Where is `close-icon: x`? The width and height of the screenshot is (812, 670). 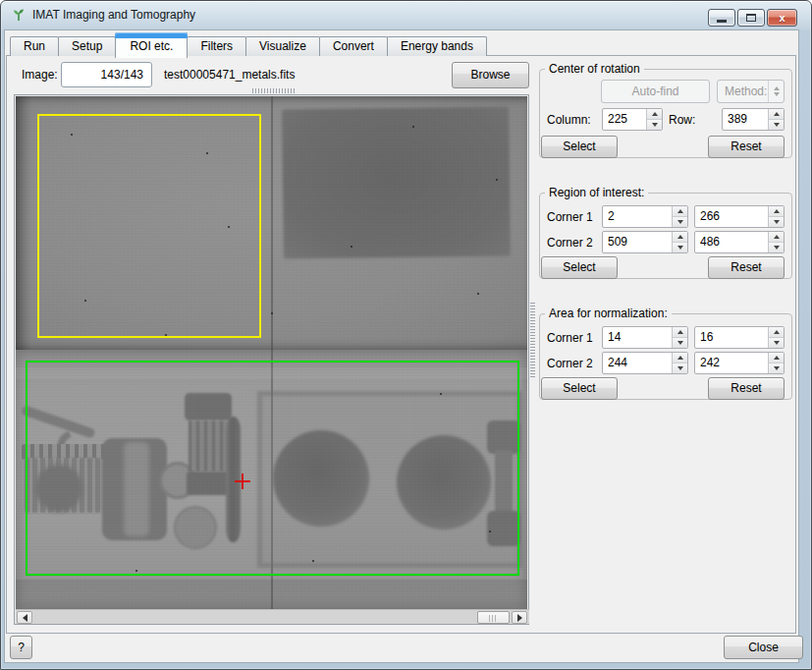
close-icon: x is located at coordinates (782, 18).